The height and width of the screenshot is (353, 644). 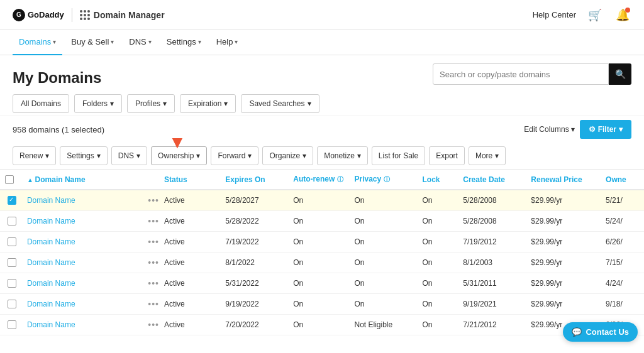 I want to click on godaddy-logo-circle: G, so click(x=19, y=15).